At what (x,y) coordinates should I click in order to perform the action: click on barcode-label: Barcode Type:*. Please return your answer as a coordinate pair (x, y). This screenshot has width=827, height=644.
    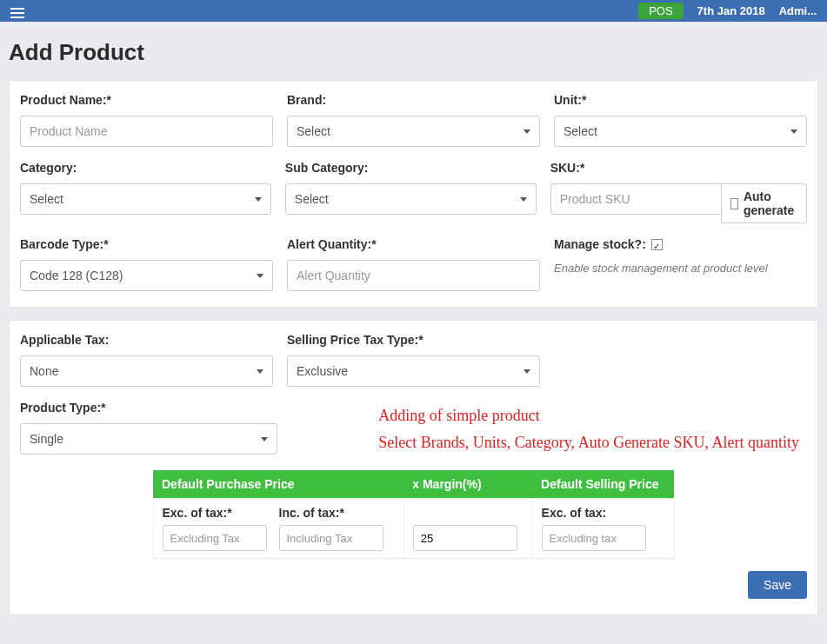
    Looking at the image, I should click on (146, 244).